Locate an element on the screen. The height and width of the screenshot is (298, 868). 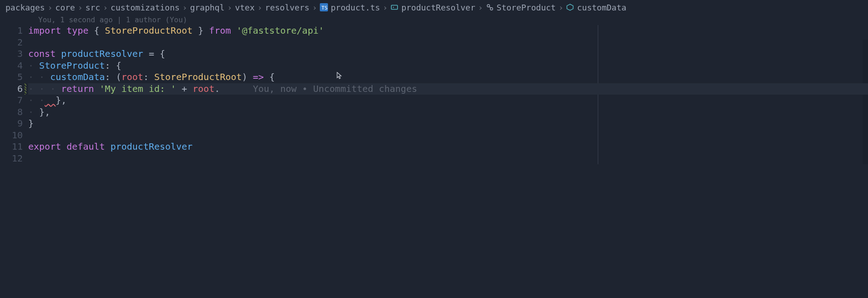
breadcrumb-item: vtex is located at coordinates (245, 7).